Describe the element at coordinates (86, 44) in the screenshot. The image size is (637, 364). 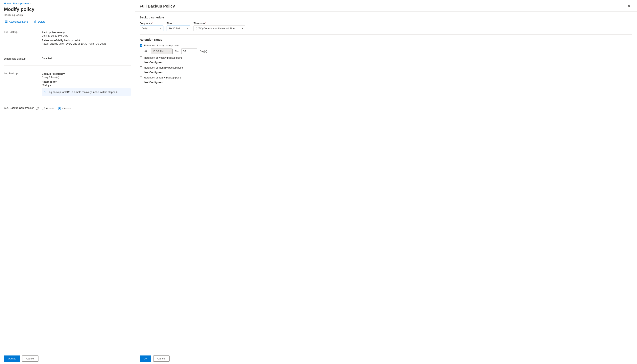
I see `retention-daily-value: Retain backup taken every day at 10:30 P…` at that location.